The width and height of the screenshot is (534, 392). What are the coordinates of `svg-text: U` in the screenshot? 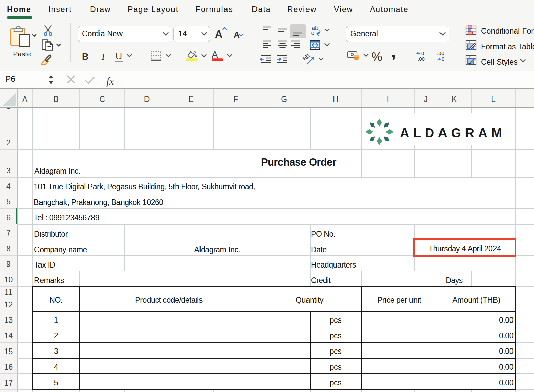 It's located at (119, 56).